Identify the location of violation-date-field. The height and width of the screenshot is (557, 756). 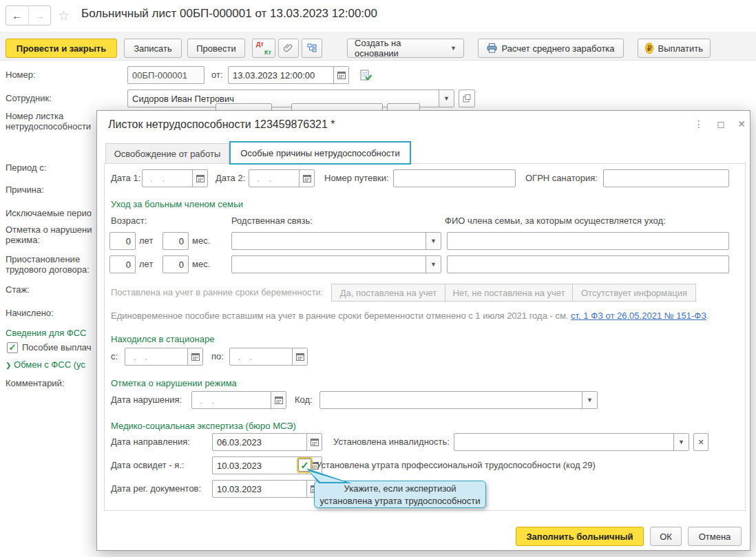
(239, 400).